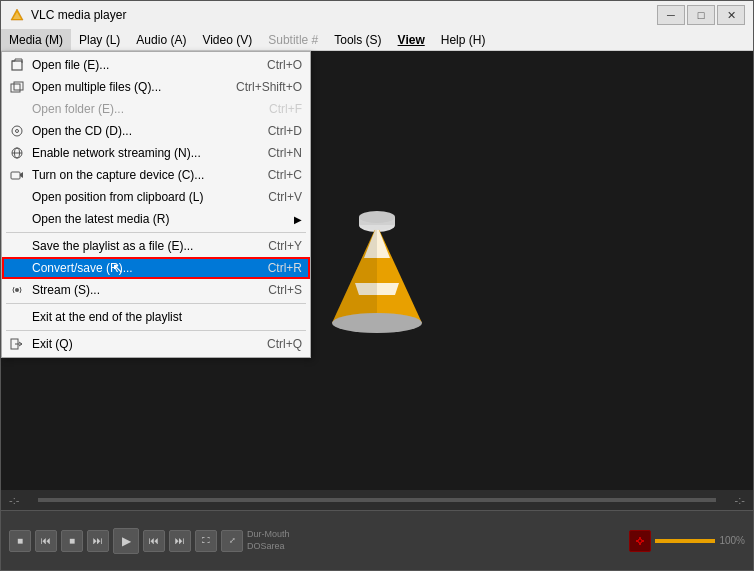 This screenshot has height=571, width=754. I want to click on capture-device-item: Turn on the capture device (C)... Ctrl+C, so click(156, 175).